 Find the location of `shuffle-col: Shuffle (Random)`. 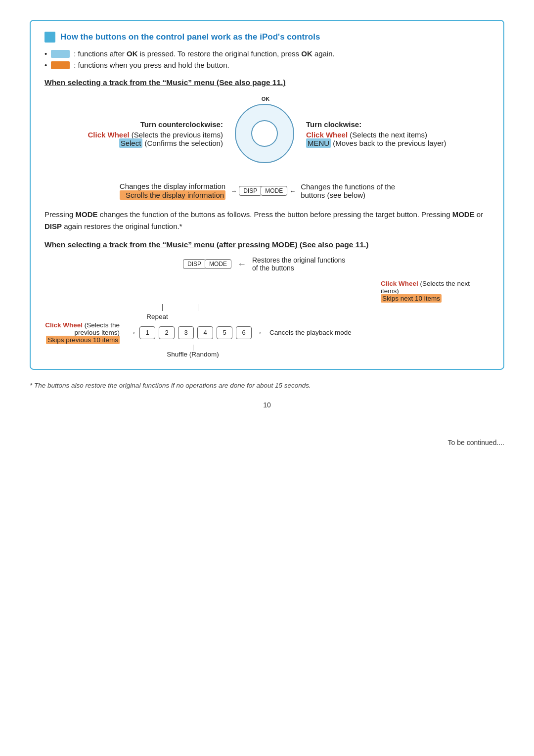

shuffle-col: Shuffle (Random) is located at coordinates (193, 351).